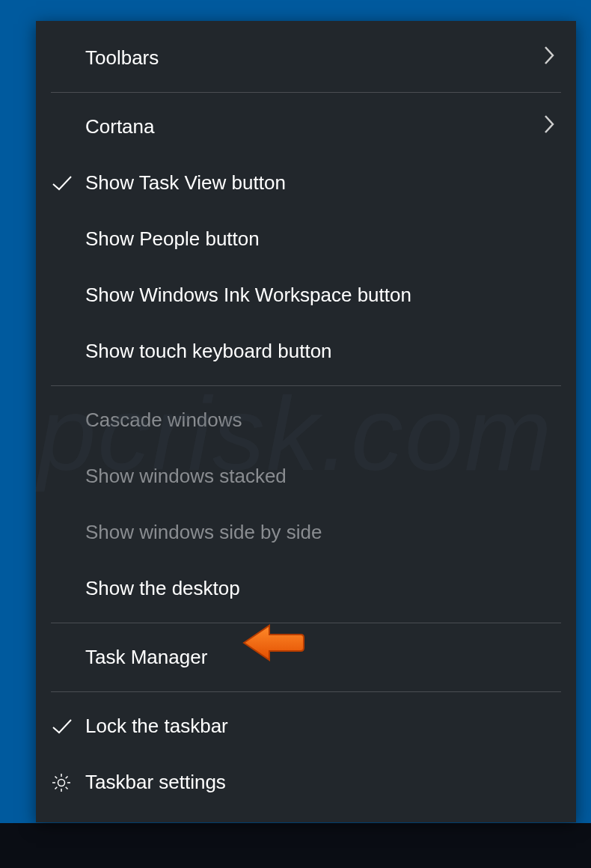 Image resolution: width=591 pixels, height=868 pixels. Describe the element at coordinates (320, 239) in the screenshot. I see `menu-item-label: Show People button` at that location.